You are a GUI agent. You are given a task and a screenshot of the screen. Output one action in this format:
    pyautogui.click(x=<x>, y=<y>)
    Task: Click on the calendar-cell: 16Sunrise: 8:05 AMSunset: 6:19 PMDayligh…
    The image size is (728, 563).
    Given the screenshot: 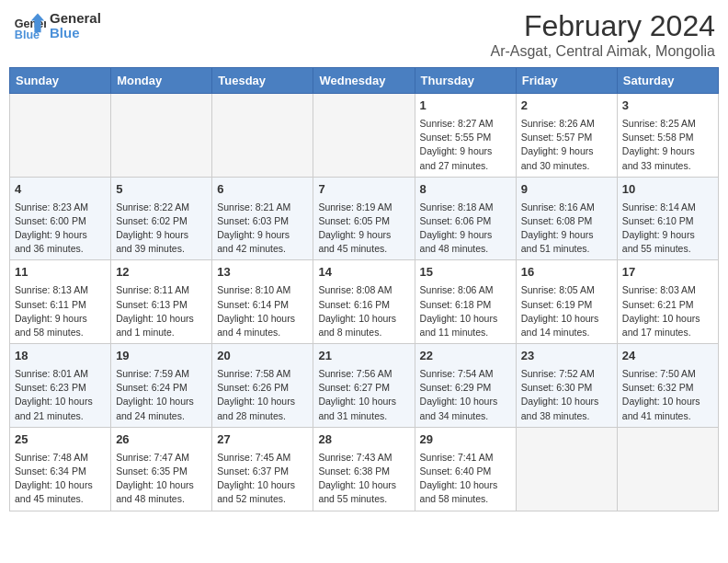 What is the action you would take?
    pyautogui.click(x=566, y=302)
    